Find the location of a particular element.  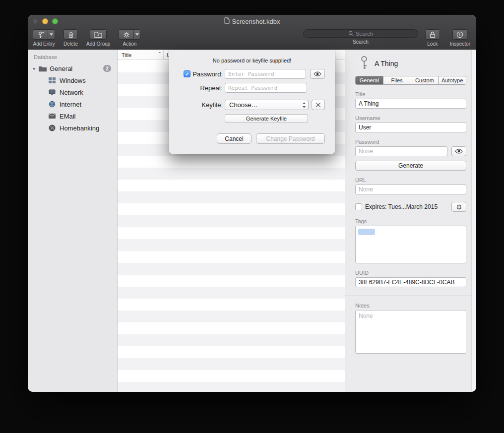

username-field is located at coordinates (411, 127).